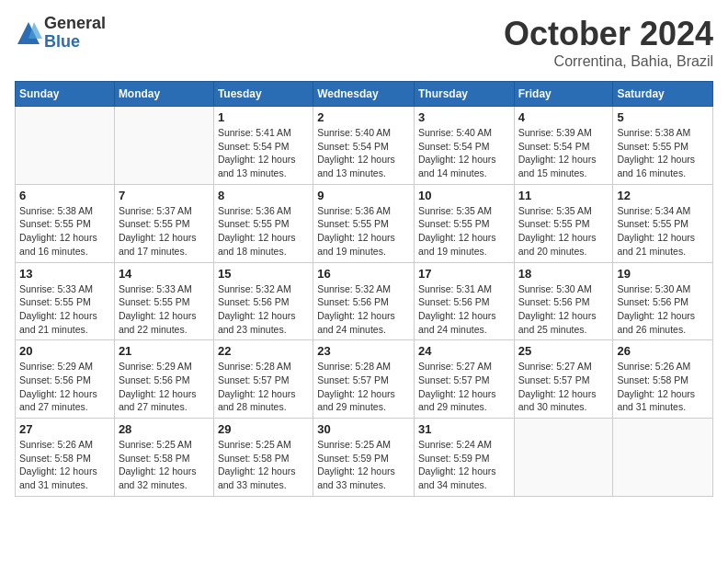  I want to click on calendar-cell: 28Sunrise: 5:25 AMSunset: 5:58 PMDayligh…, so click(164, 458).